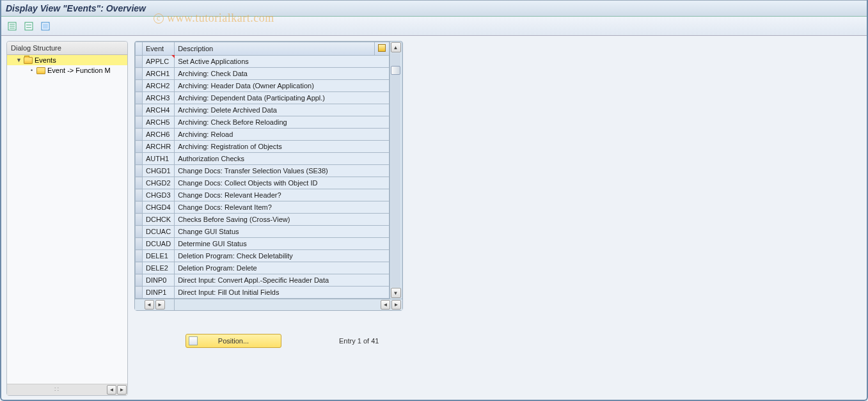  What do you see at coordinates (395, 170) in the screenshot?
I see `vertical-scrollbar: ▲ ▼` at bounding box center [395, 170].